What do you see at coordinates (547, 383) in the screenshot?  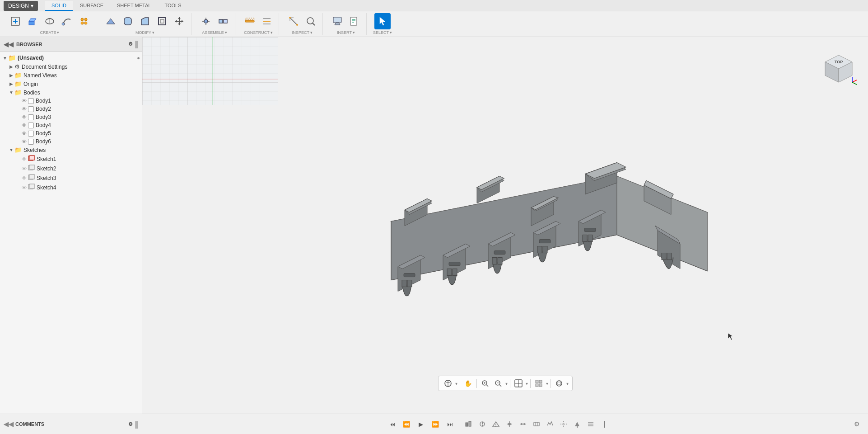 I see `grid-arrow: ▾` at bounding box center [547, 383].